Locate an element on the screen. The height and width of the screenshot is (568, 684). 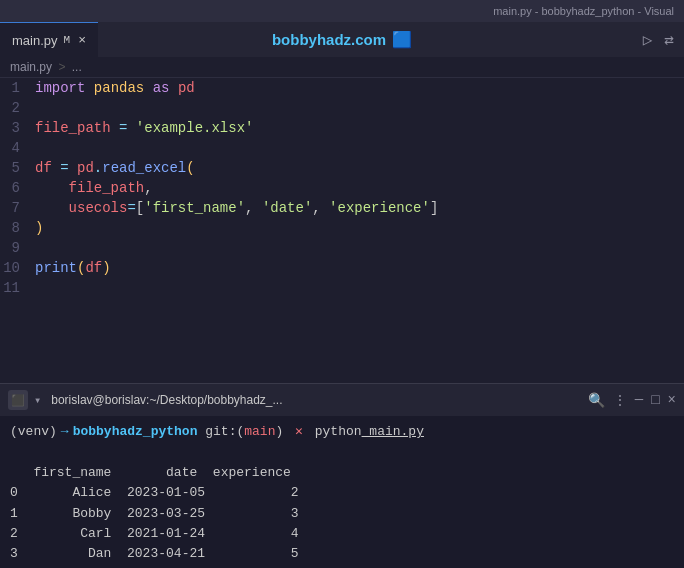
terminal-prompt-1: (venv) → bobbyhadz_python git:(main) ✕ p… is located at coordinates (342, 432).